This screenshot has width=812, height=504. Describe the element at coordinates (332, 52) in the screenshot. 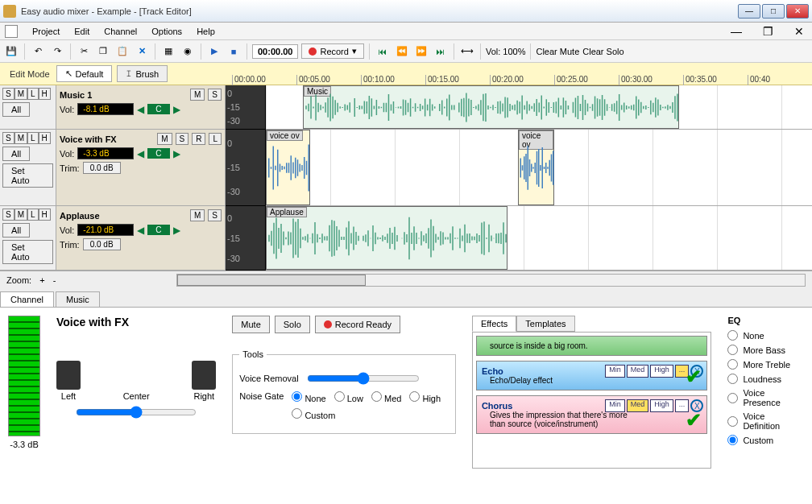

I see `record-button: Record▾` at that location.